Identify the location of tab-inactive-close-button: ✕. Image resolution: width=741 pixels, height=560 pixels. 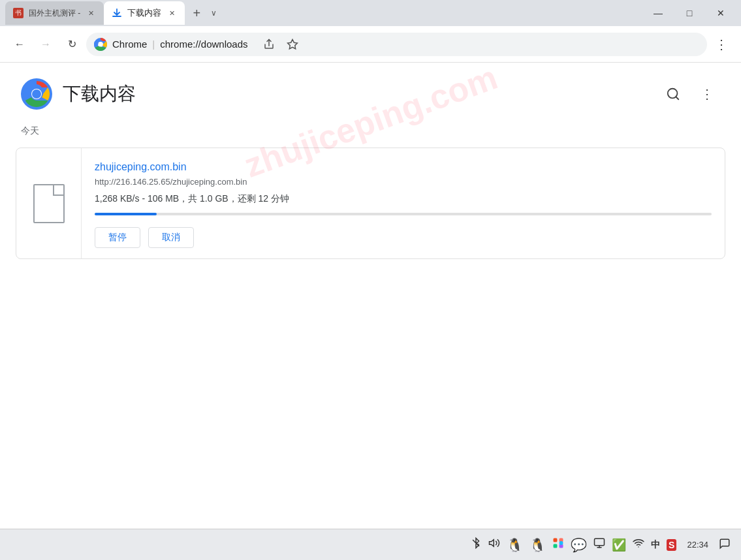
(91, 13).